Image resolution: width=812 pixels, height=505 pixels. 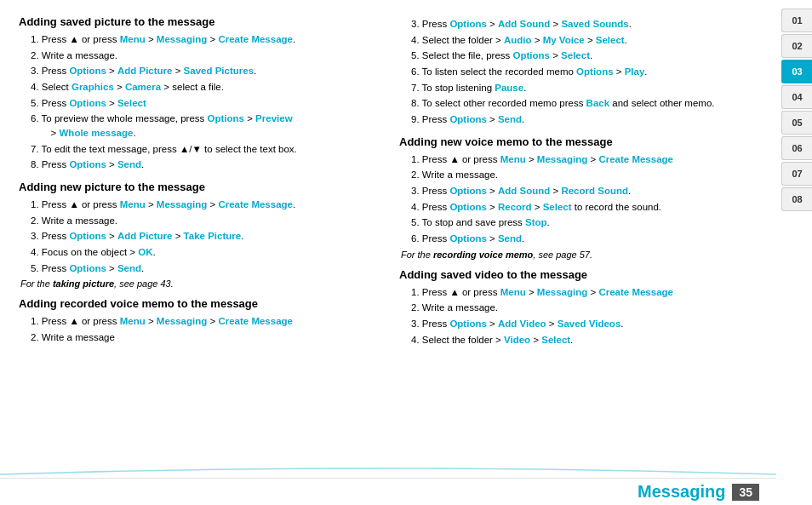 I want to click on list-item: 2. Write a message, so click(x=206, y=337).